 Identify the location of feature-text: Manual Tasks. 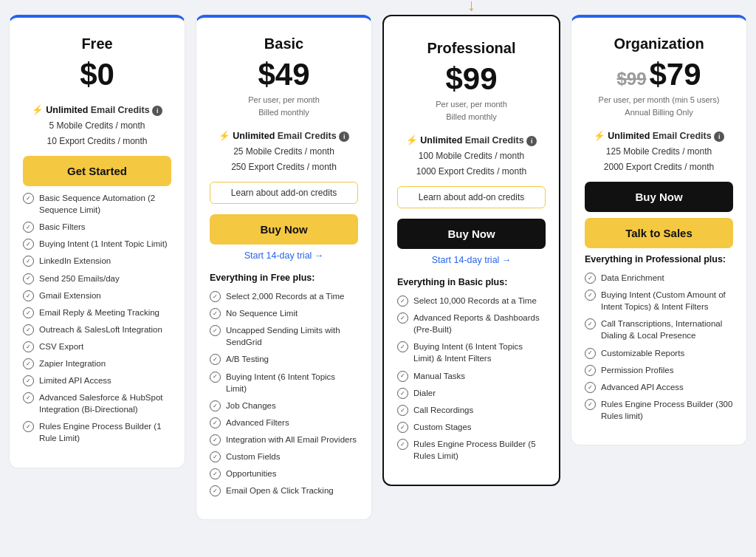
(439, 376).